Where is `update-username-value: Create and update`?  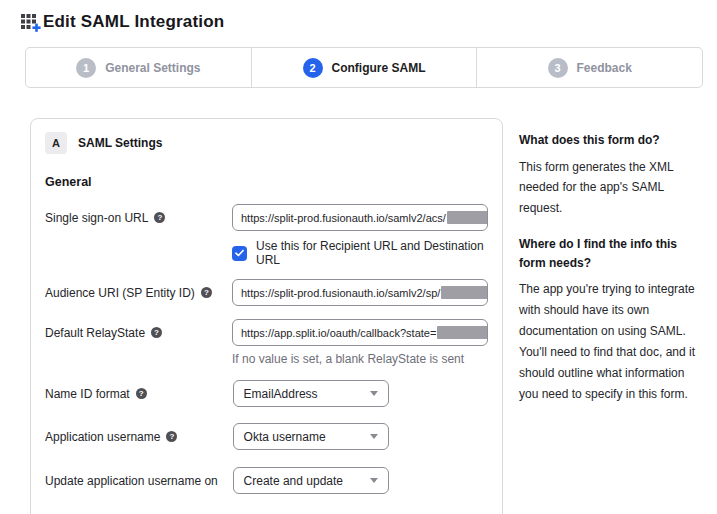 update-username-value: Create and update is located at coordinates (294, 481).